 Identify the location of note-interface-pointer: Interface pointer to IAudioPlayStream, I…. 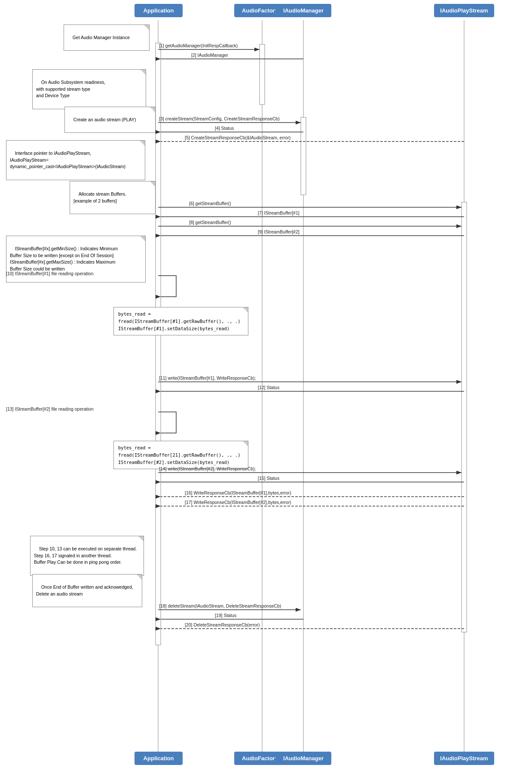
(76, 160).